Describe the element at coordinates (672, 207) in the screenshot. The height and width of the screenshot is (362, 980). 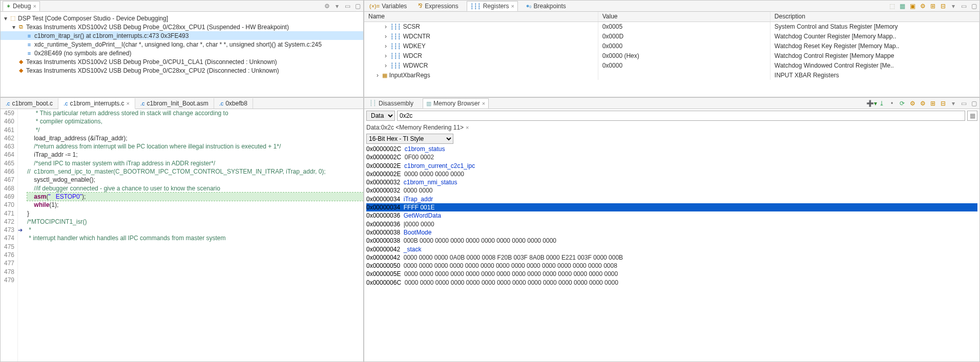
I see `memory-line: 0x00000034 FFFF 001E` at that location.